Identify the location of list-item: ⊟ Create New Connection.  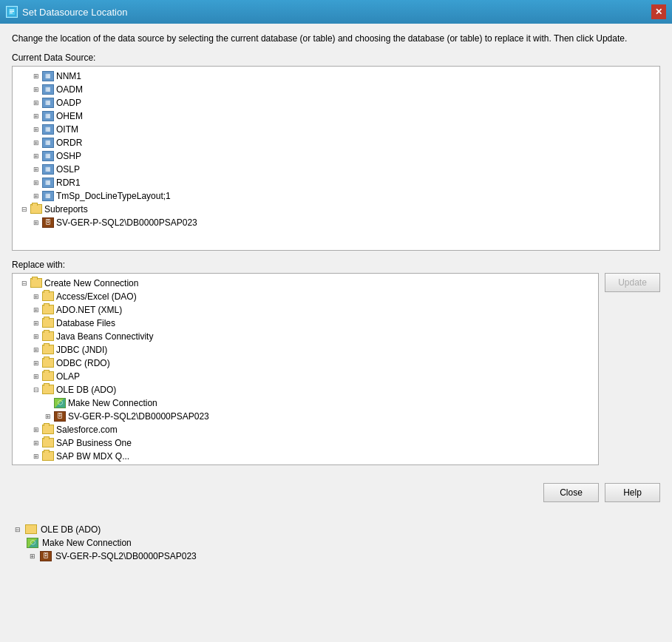
(305, 283).